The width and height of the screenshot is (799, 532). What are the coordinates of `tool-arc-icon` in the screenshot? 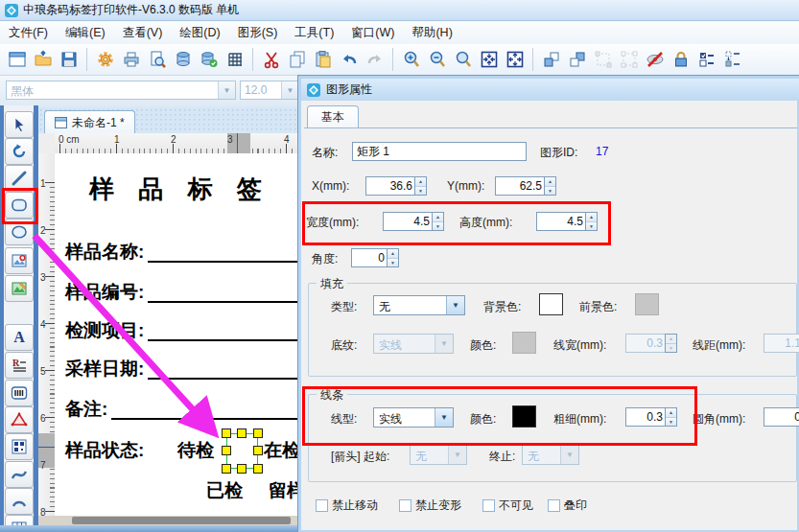 It's located at (19, 501).